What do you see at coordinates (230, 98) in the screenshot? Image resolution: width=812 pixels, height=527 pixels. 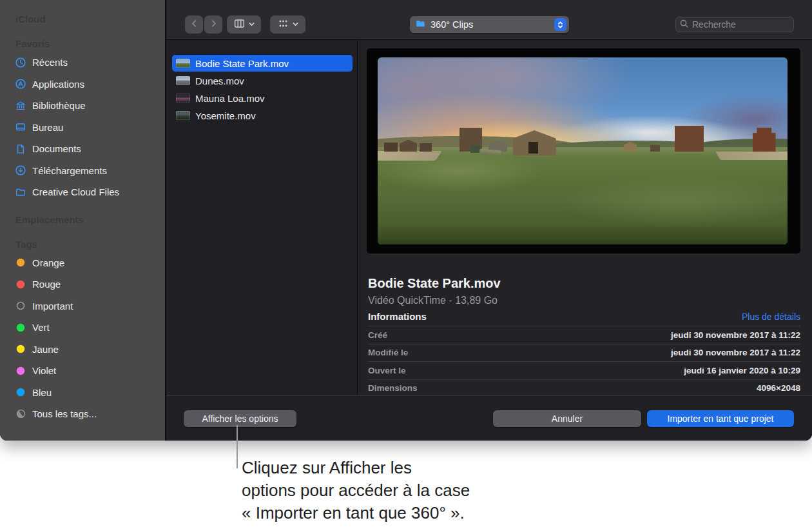 I see `file-name: Mauna Loa.mov` at bounding box center [230, 98].